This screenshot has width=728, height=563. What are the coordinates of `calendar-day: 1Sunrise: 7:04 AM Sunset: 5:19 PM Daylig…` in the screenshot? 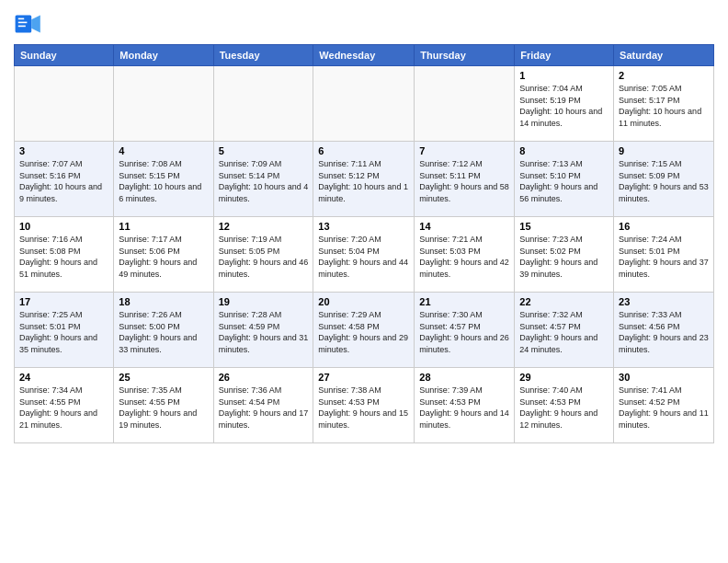 It's located at (564, 104).